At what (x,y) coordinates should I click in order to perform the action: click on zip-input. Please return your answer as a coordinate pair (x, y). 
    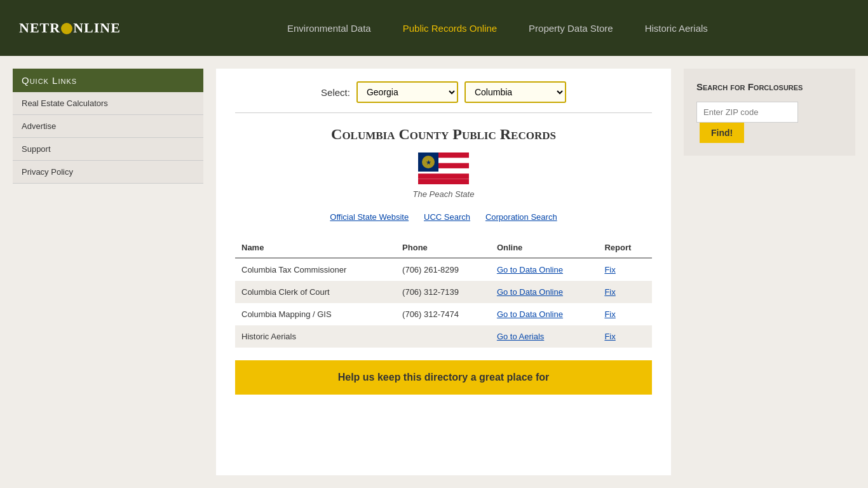
    Looking at the image, I should click on (747, 112).